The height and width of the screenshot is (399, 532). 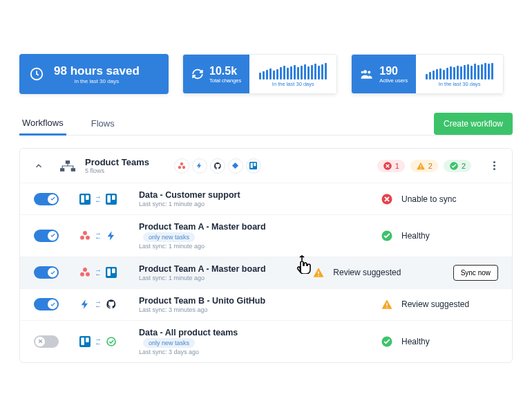 What do you see at coordinates (495, 166) in the screenshot?
I see `group-menu-button` at bounding box center [495, 166].